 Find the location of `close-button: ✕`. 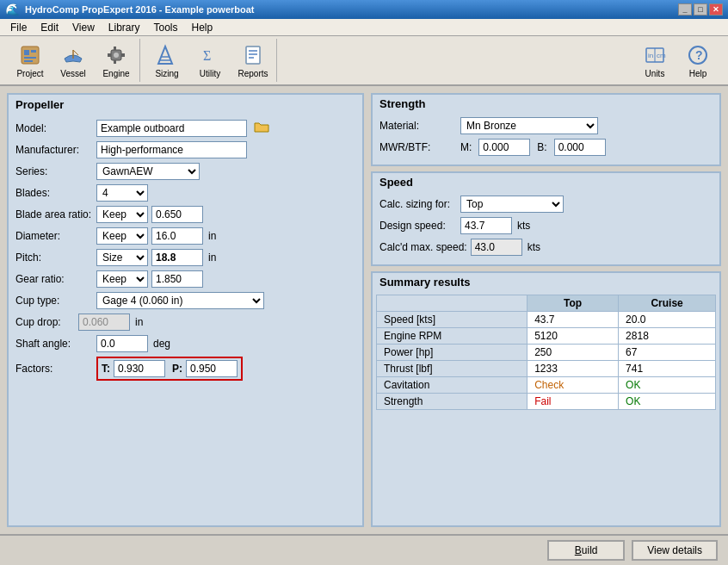

close-button: ✕ is located at coordinates (716, 9).